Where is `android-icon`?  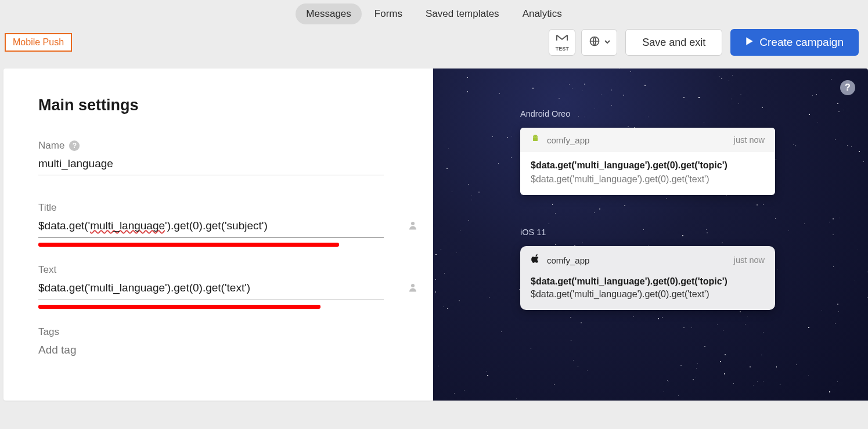
android-icon is located at coordinates (535, 140).